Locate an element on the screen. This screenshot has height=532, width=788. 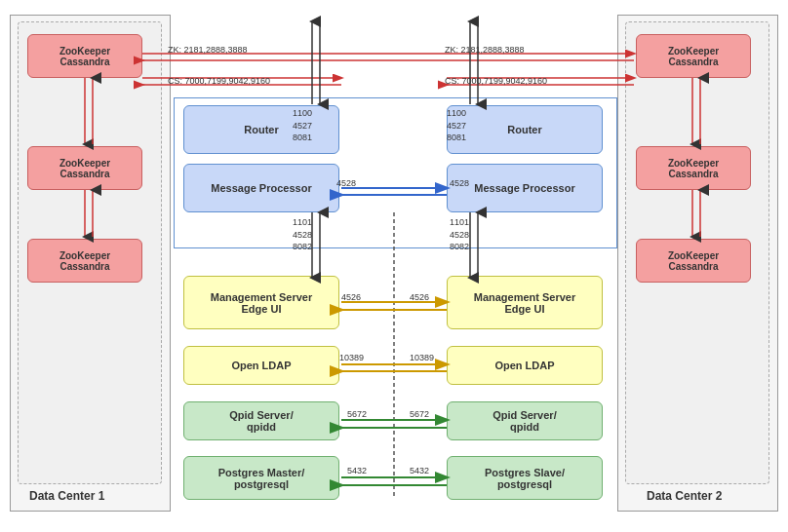
postgres-port-left: 5432 is located at coordinates (357, 471).